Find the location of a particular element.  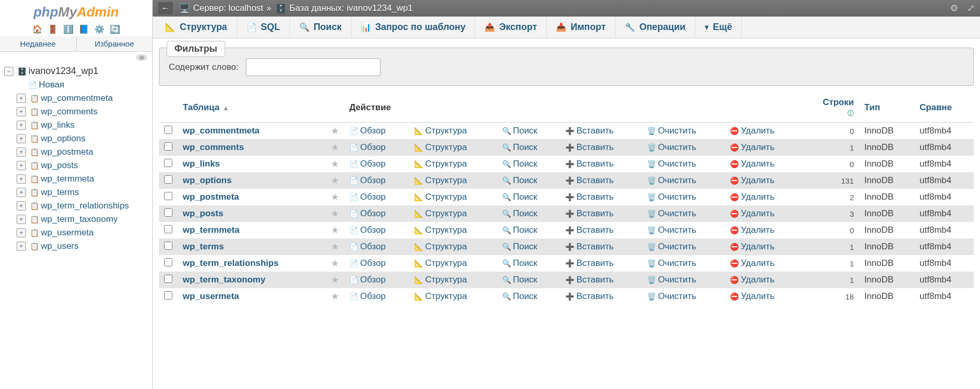

col-table: Таблица▲ is located at coordinates (252, 108).